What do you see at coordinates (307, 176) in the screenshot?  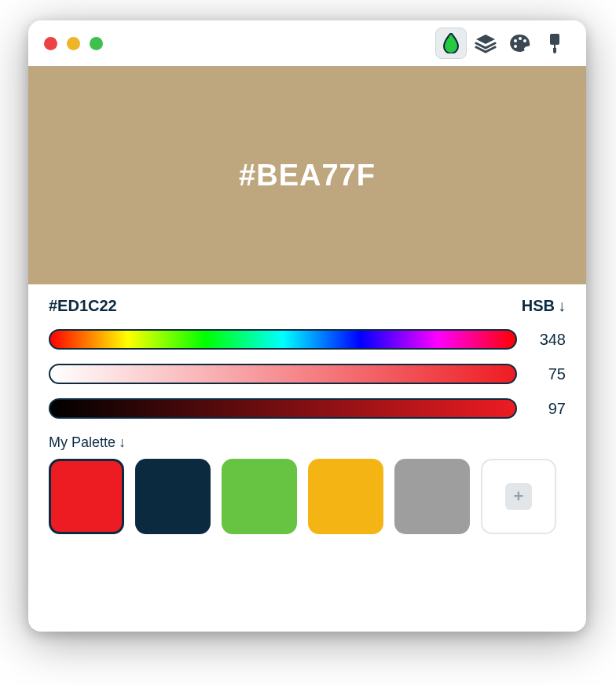 I see `preview-hex-label: #BEA77F` at bounding box center [307, 176].